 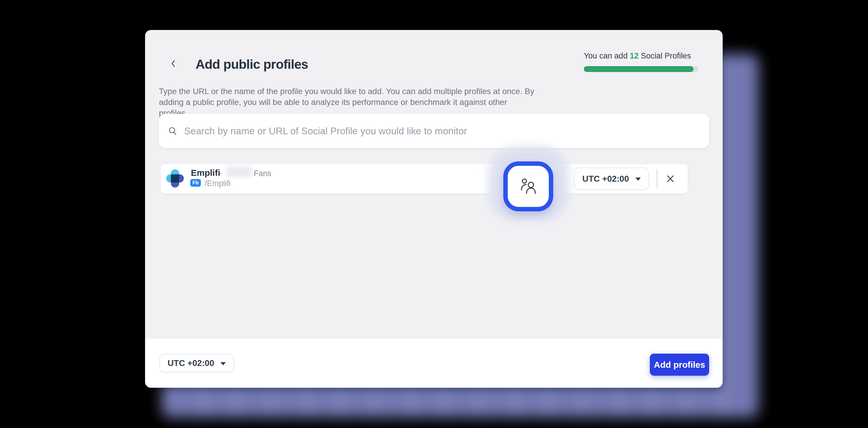 What do you see at coordinates (218, 183) in the screenshot?
I see `profile-handle: /Emplifi` at bounding box center [218, 183].